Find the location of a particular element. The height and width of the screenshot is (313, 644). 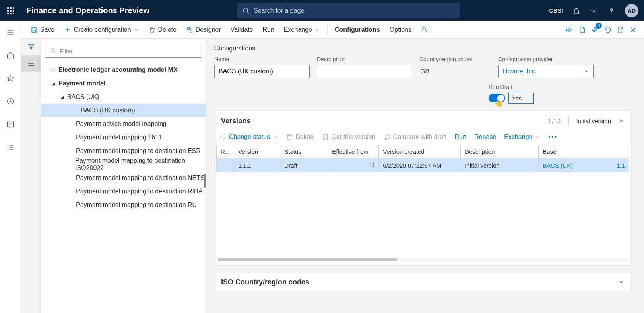

hamburger-icon is located at coordinates (10, 32).